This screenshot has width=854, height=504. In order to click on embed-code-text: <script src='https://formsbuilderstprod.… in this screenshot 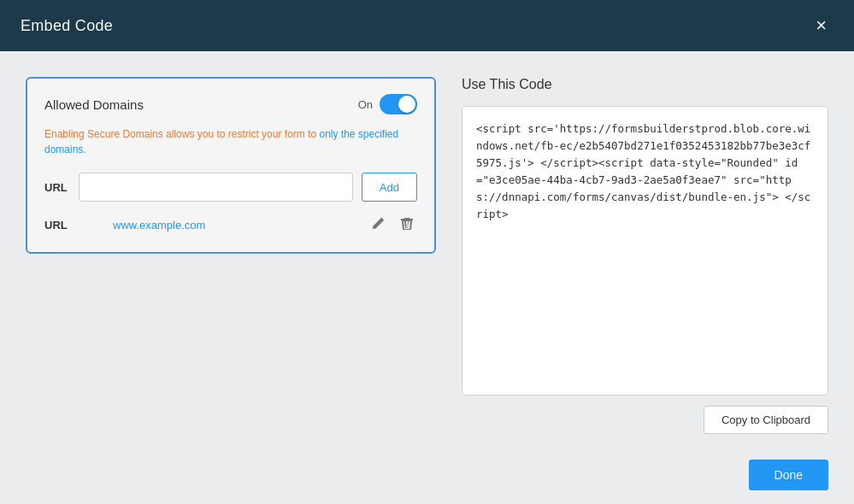, I will do `click(643, 171)`.